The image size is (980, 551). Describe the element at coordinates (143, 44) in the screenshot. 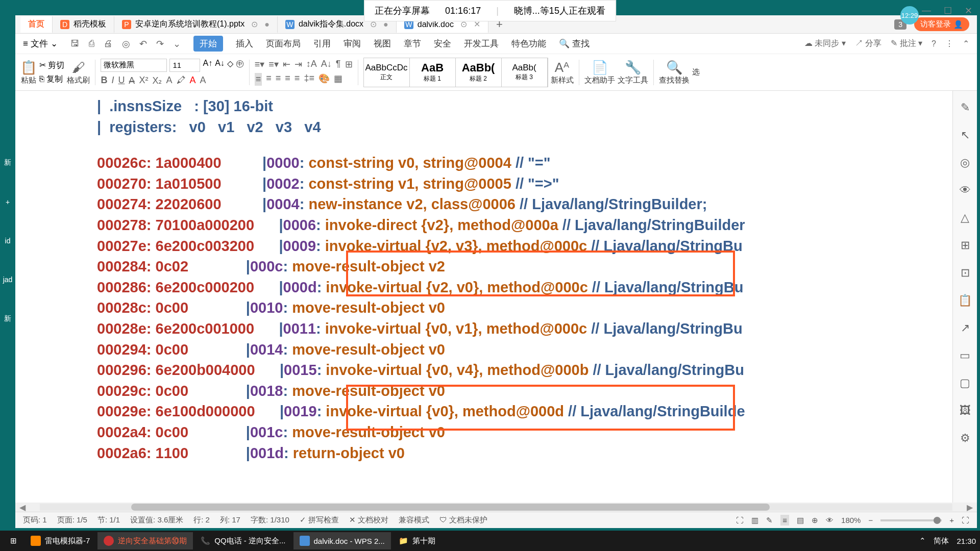

I see `undo-icon: ↶` at that location.